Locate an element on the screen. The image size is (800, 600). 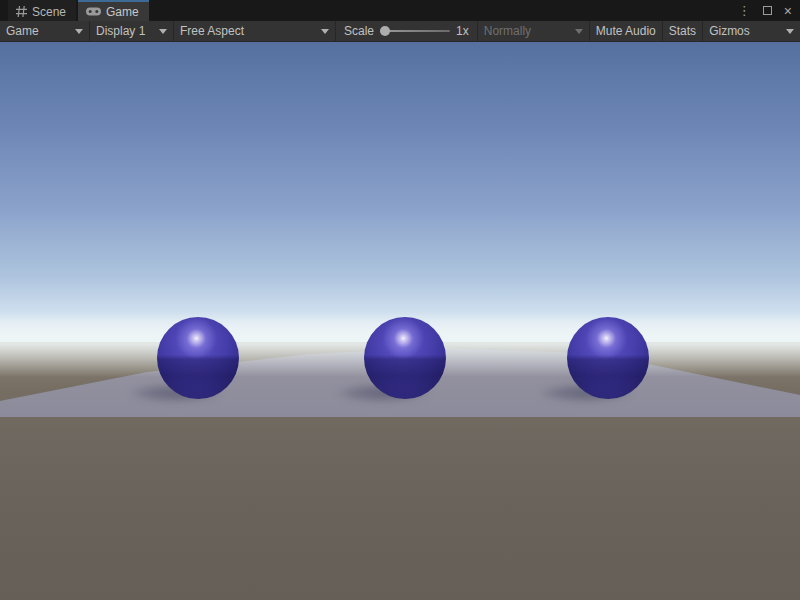
tab-game: Game is located at coordinates (114, 10).